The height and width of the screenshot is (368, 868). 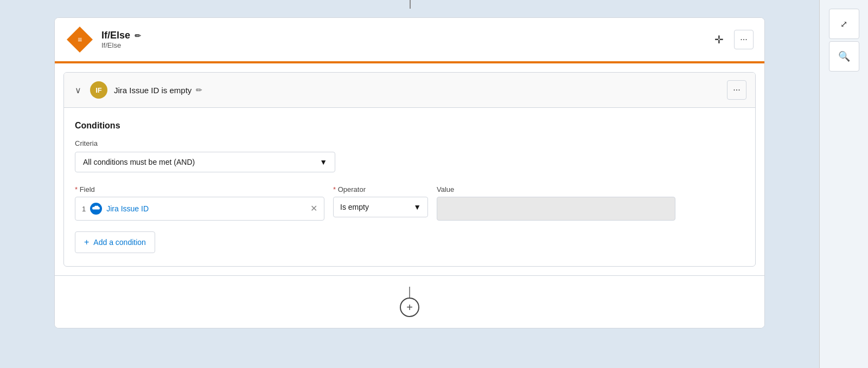 What do you see at coordinates (719, 40) in the screenshot?
I see `move-icon: ✛` at bounding box center [719, 40].